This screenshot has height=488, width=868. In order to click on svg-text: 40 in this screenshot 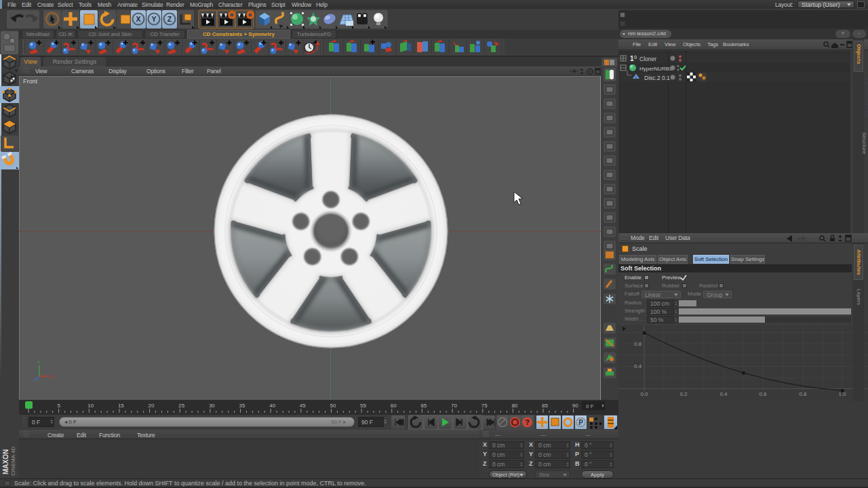, I will do `click(273, 405)`.